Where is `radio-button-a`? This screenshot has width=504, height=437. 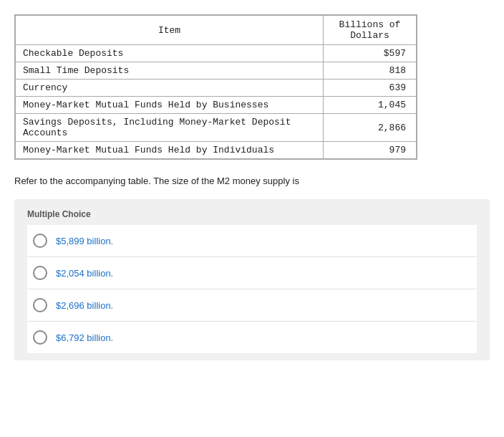
radio-button-a is located at coordinates (40, 241).